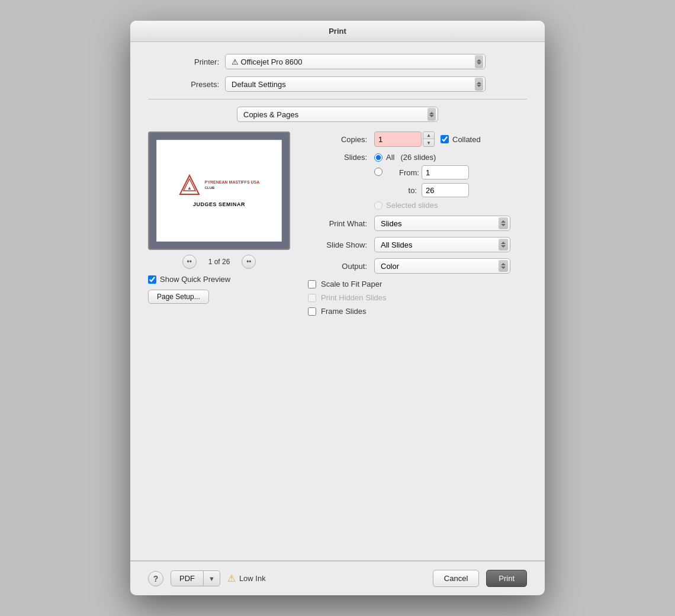 Image resolution: width=675 pixels, height=616 pixels. I want to click on slides-count: (26 slides), so click(418, 158).